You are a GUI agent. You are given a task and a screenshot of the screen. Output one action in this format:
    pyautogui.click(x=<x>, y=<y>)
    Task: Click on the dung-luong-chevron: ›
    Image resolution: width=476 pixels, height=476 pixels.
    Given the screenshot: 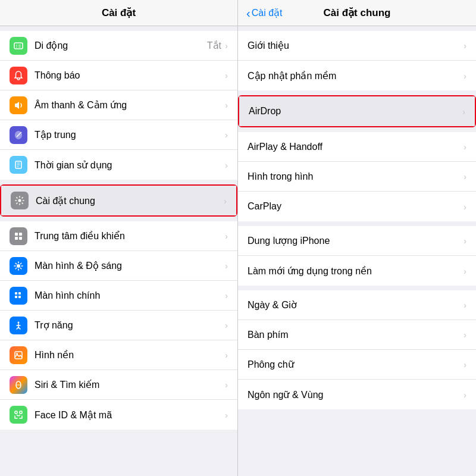 What is the action you would take?
    pyautogui.click(x=465, y=240)
    